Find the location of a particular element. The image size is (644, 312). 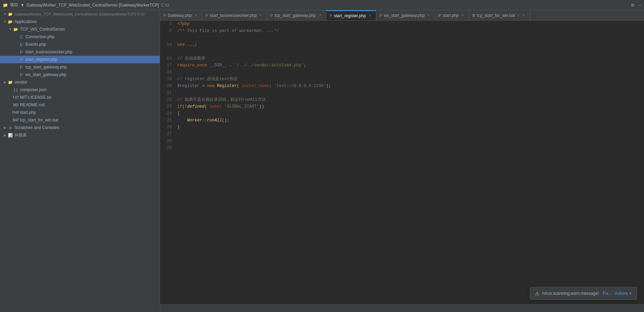

tab-tcp-start-gateway: P tcp_start_gateway.php × is located at coordinates (297, 15).